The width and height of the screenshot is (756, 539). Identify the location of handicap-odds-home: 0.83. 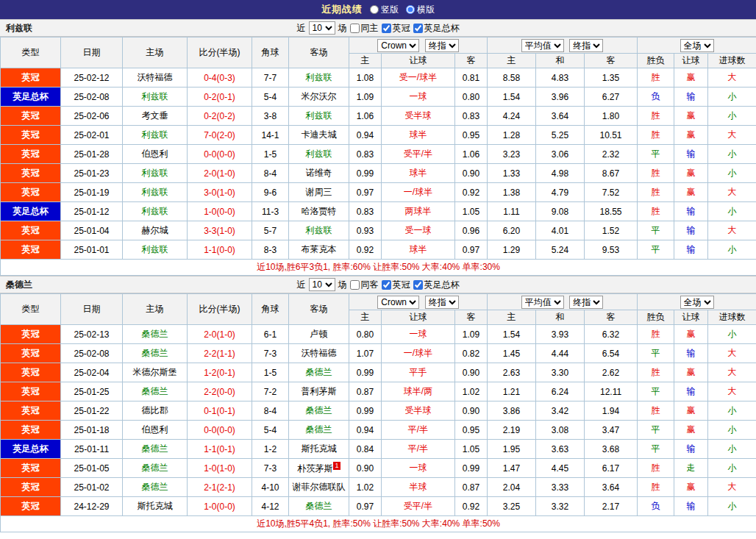
(365, 212).